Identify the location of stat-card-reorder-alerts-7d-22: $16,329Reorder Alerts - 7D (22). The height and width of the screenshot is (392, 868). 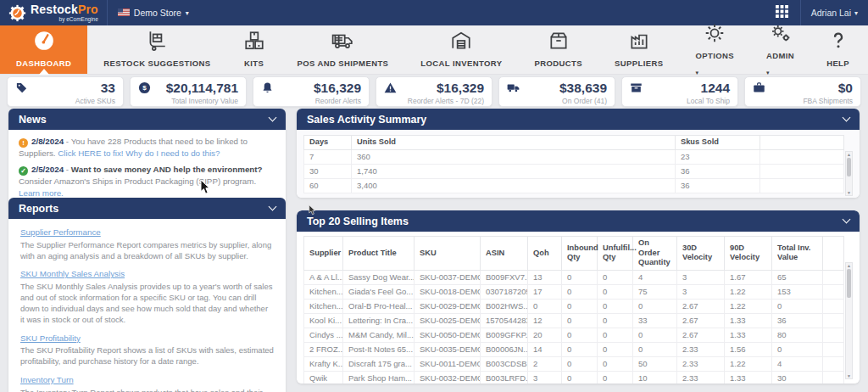
(434, 92).